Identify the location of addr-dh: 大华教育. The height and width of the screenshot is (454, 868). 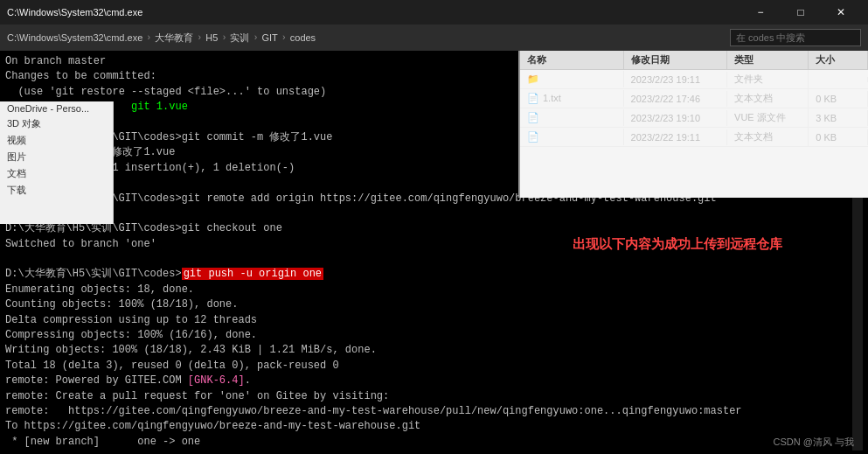
(174, 38).